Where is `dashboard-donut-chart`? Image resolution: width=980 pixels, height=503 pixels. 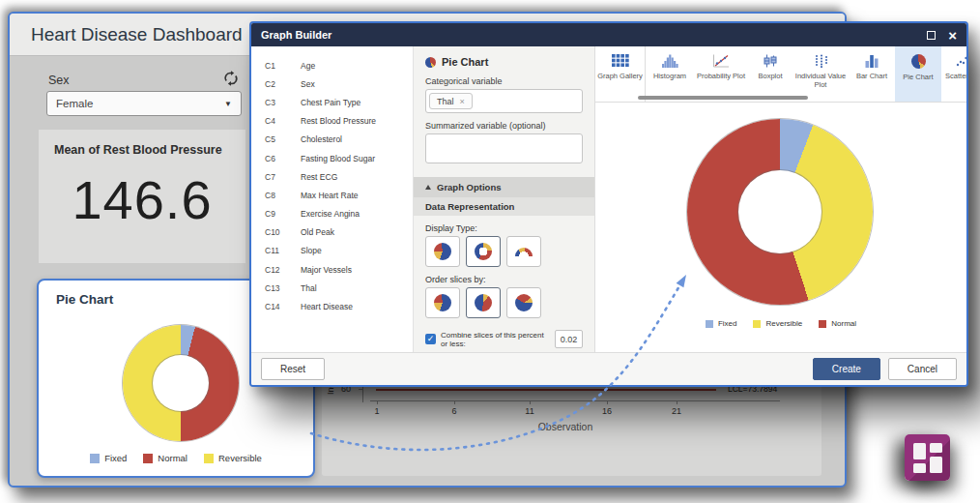 dashboard-donut-chart is located at coordinates (181, 383).